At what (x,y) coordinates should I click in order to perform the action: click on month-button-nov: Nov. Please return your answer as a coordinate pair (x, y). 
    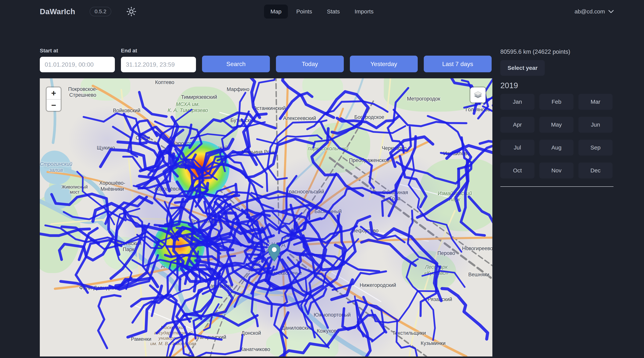
    Looking at the image, I should click on (556, 171).